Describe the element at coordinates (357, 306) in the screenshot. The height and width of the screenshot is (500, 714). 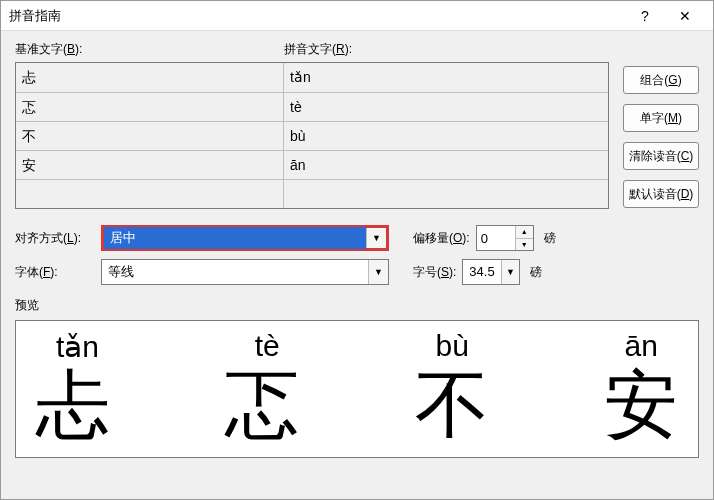
I see `preview-label: 预览` at that location.